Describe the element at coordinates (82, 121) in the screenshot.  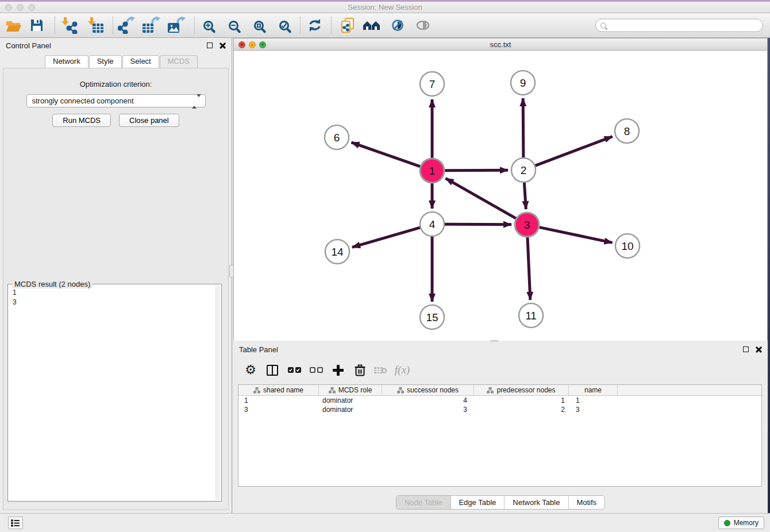
I see `run-mcds-button: Run MCDS` at that location.